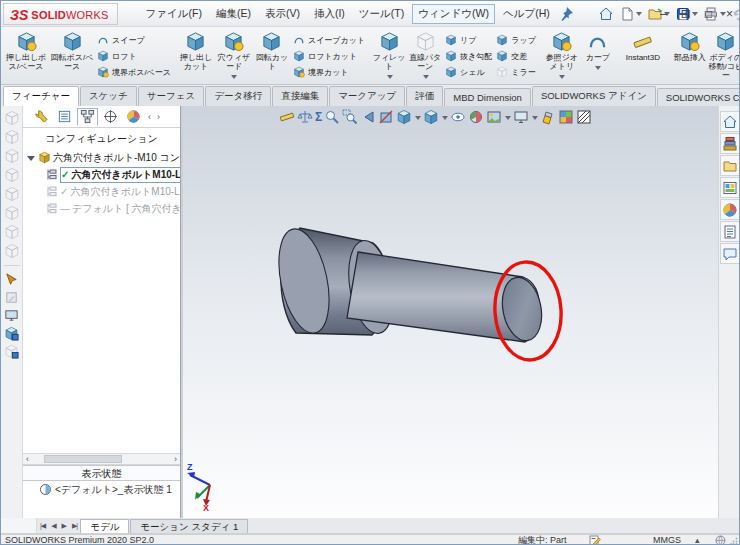  I want to click on loft-button: ロフト, so click(134, 56).